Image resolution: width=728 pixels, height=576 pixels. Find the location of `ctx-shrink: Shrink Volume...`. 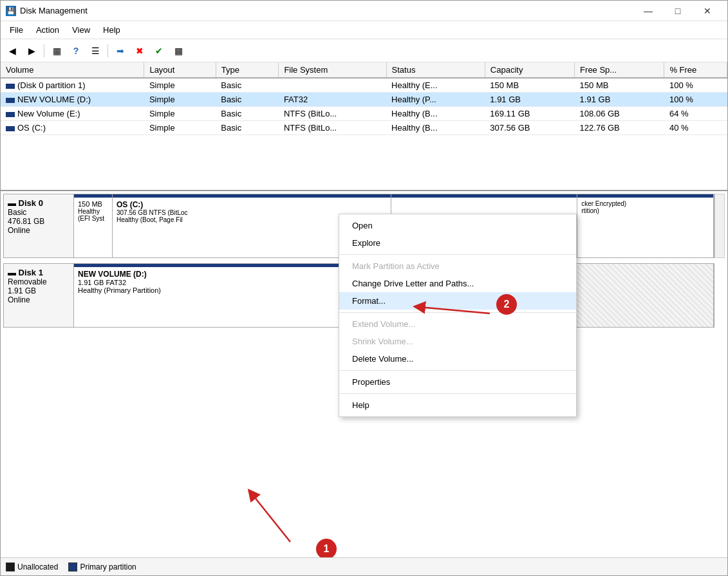

ctx-shrink: Shrink Volume... is located at coordinates (458, 341).